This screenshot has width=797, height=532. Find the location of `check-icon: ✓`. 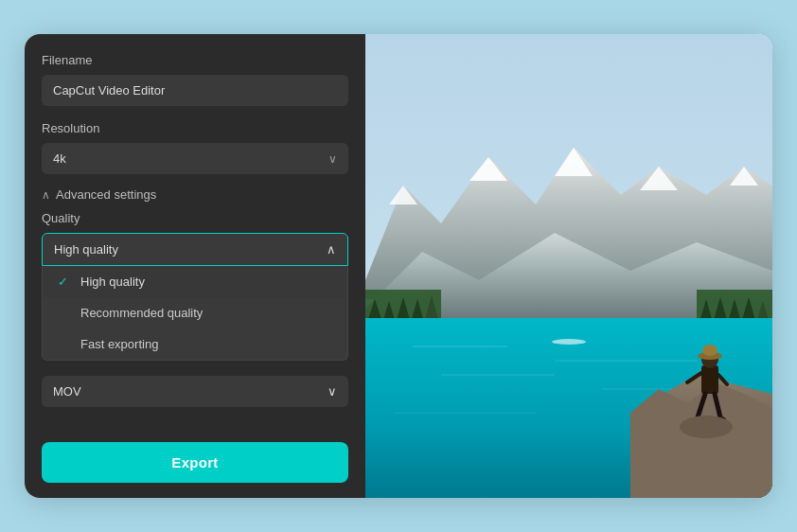

check-icon: ✓ is located at coordinates (65, 282).